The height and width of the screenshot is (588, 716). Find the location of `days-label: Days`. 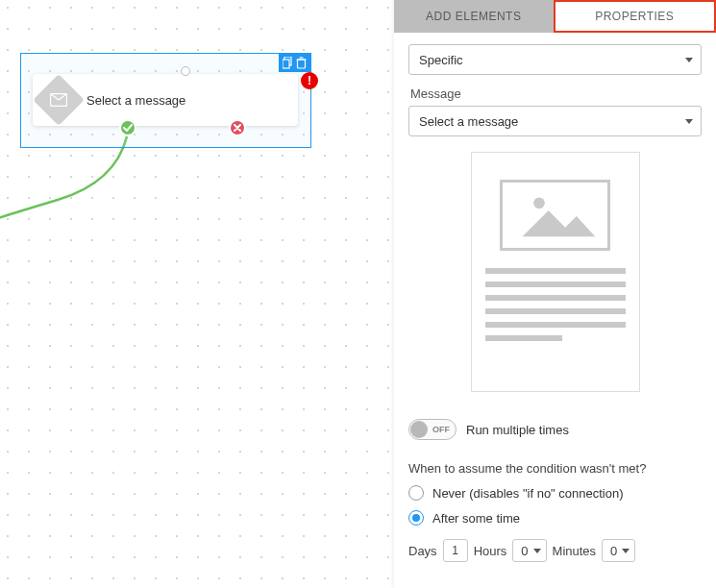

days-label: Days is located at coordinates (423, 551).